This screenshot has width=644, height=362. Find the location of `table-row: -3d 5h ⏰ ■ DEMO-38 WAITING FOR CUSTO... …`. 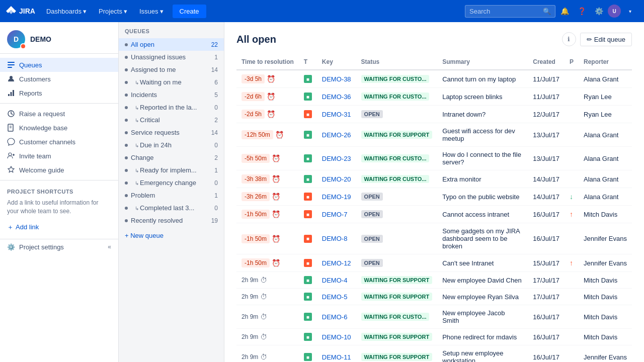

table-row: -3d 5h ⏰ ■ DEMO-38 WAITING FOR CUSTO... … is located at coordinates (434, 79).